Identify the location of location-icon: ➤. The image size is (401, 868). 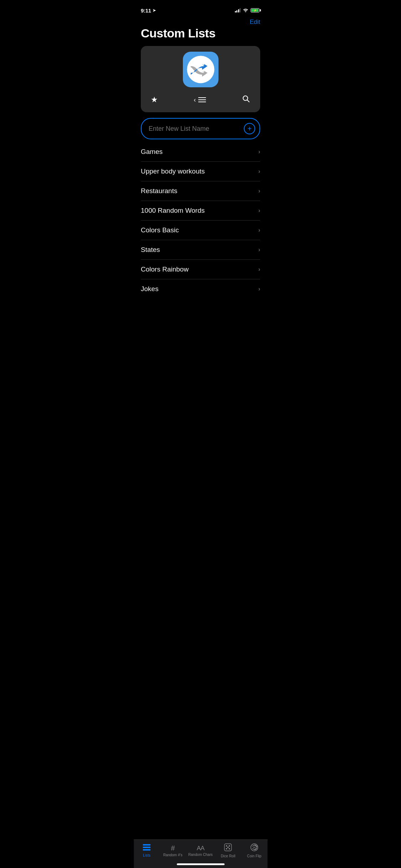
(154, 11).